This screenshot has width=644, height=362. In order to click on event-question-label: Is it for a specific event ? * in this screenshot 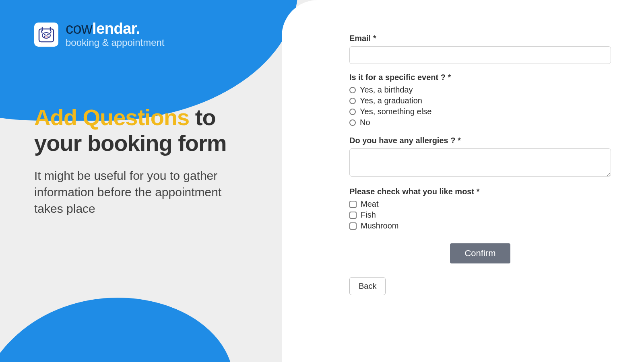, I will do `click(480, 77)`.